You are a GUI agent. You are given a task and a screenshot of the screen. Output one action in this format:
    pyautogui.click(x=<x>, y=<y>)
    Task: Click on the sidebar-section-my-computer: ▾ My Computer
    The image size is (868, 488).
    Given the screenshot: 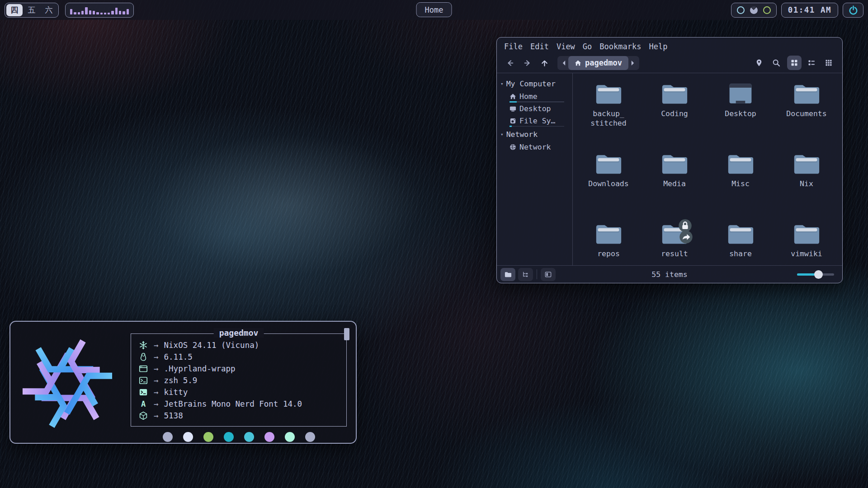 What is the action you would take?
    pyautogui.click(x=536, y=84)
    